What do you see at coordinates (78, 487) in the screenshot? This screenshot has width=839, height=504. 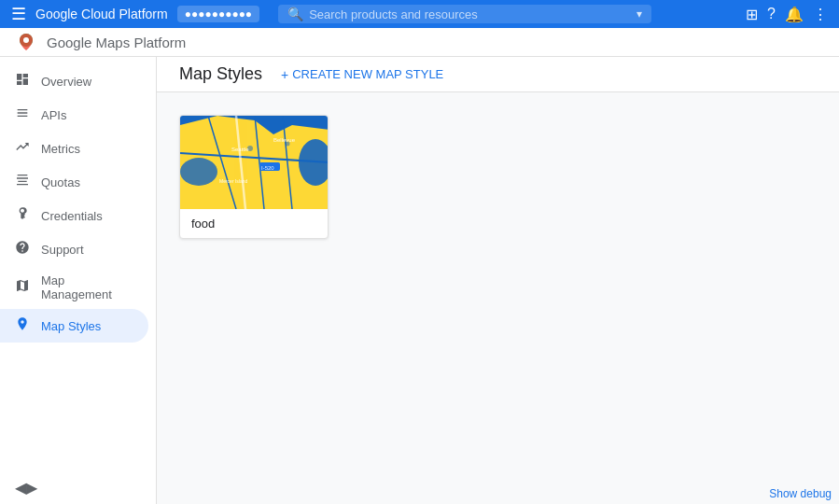 I see `sidebar-collapse-button: ◀▶` at bounding box center [78, 487].